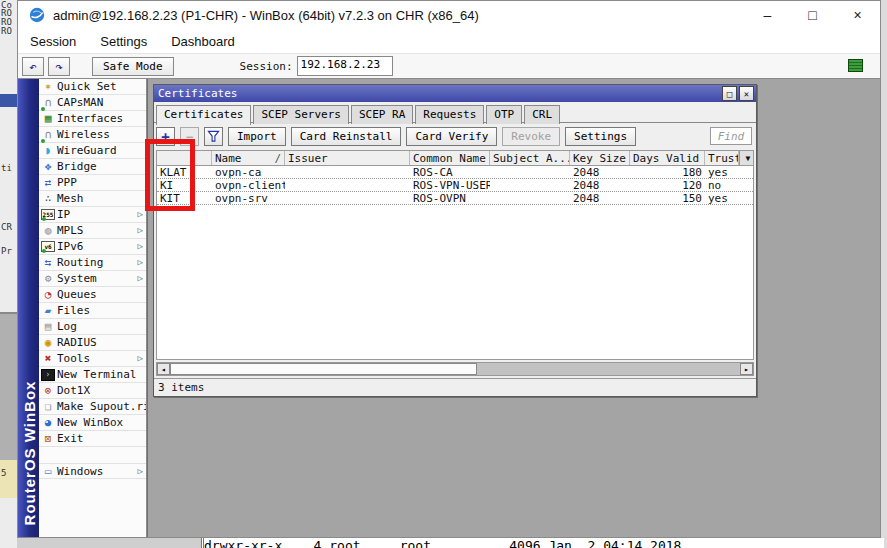  I want to click on sidebar-item-ipv6: v6IPv6▷, so click(92, 247).